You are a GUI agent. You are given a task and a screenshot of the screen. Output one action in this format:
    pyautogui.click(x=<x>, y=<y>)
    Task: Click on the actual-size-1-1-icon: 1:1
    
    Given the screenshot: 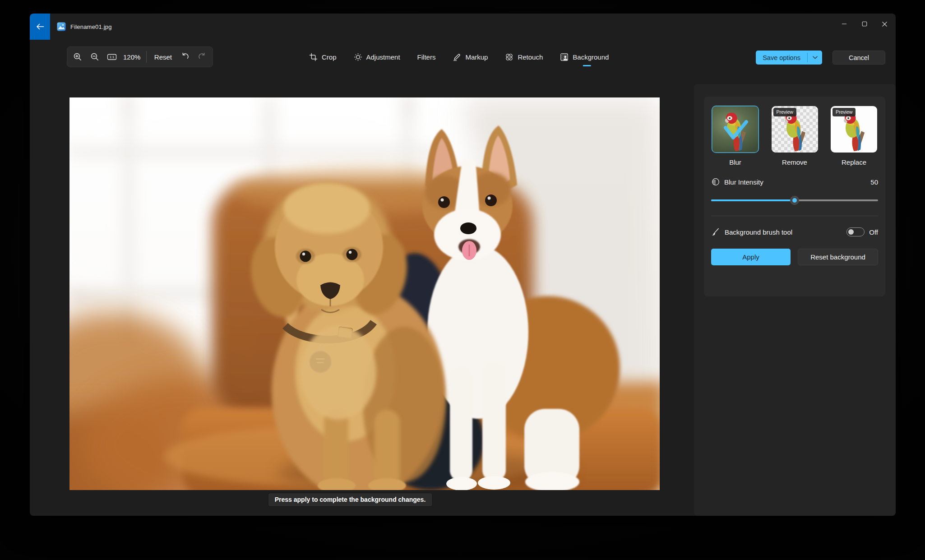 What is the action you would take?
    pyautogui.click(x=112, y=57)
    